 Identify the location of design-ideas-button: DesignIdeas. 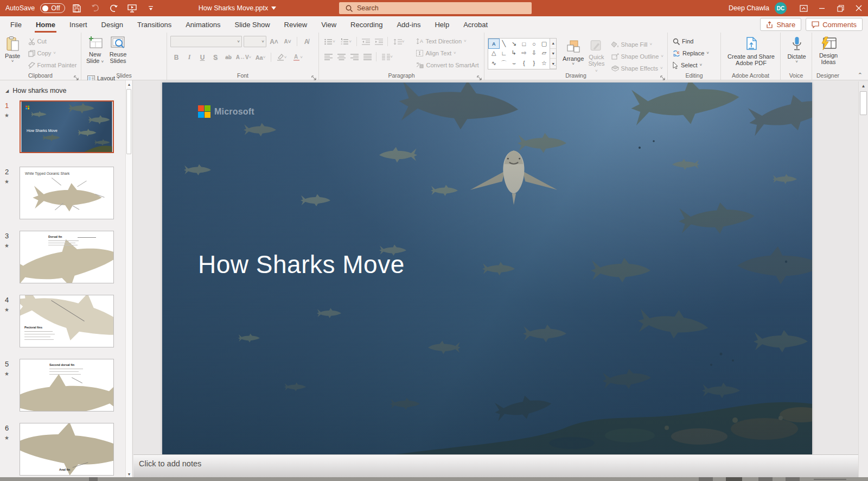
(828, 53).